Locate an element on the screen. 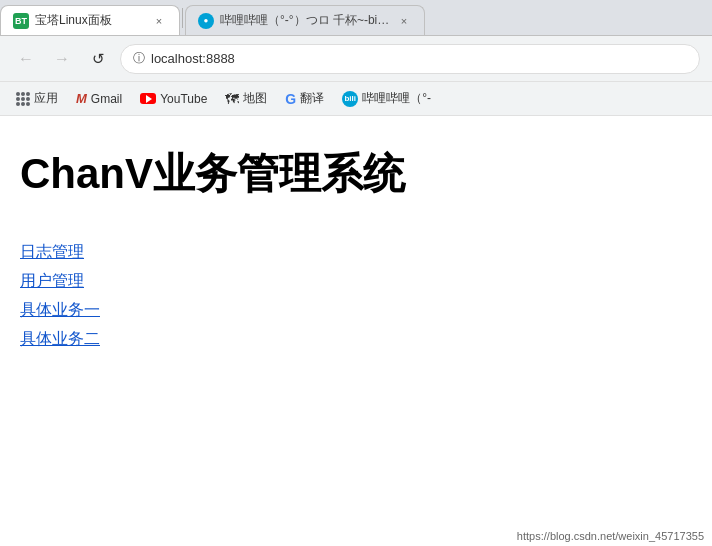 The height and width of the screenshot is (546, 712). link-biz1: 具体业务一 is located at coordinates (356, 310).